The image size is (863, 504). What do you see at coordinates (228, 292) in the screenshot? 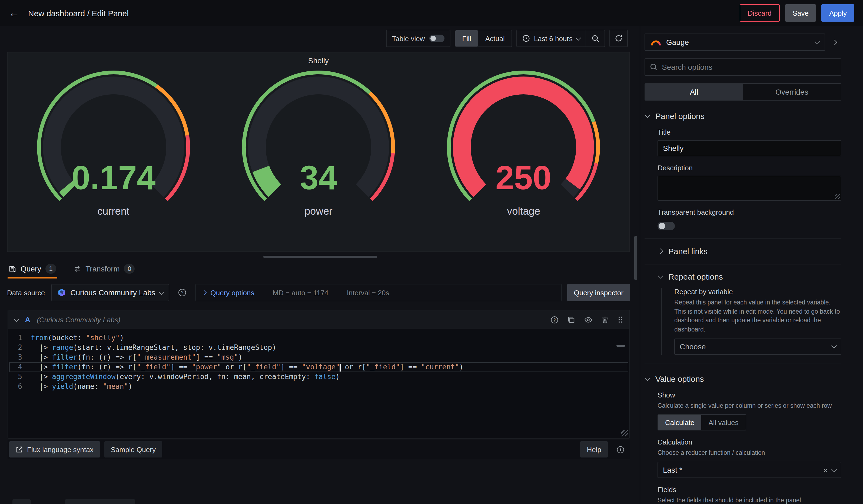
I see `query-options-toggle: Query options` at bounding box center [228, 292].